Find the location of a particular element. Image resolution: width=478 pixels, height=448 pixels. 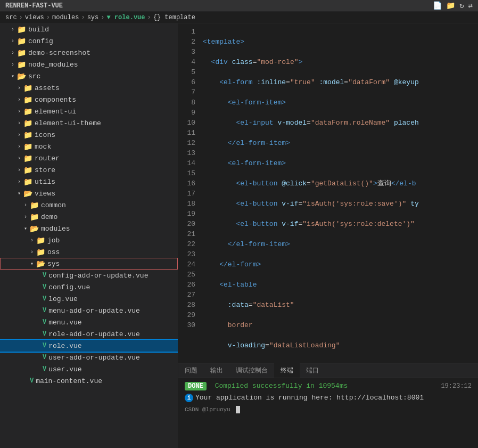

sidebar-label-assets: assets is located at coordinates (47, 88).